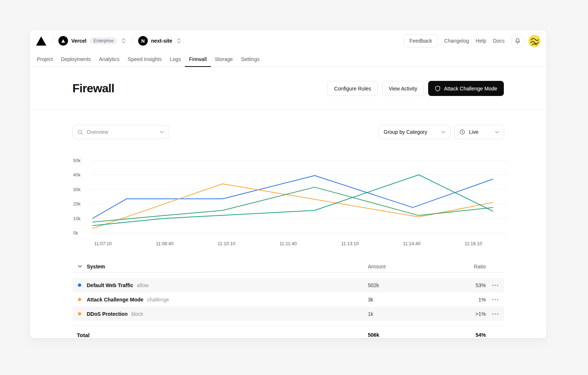  What do you see at coordinates (404, 314) in the screenshot?
I see `rule-amount: 1k` at bounding box center [404, 314].